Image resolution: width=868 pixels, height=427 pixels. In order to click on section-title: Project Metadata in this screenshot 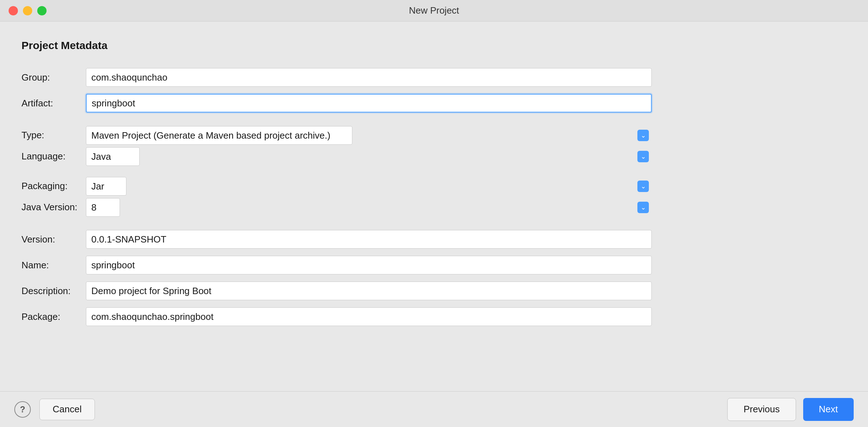, I will do `click(434, 45)`.